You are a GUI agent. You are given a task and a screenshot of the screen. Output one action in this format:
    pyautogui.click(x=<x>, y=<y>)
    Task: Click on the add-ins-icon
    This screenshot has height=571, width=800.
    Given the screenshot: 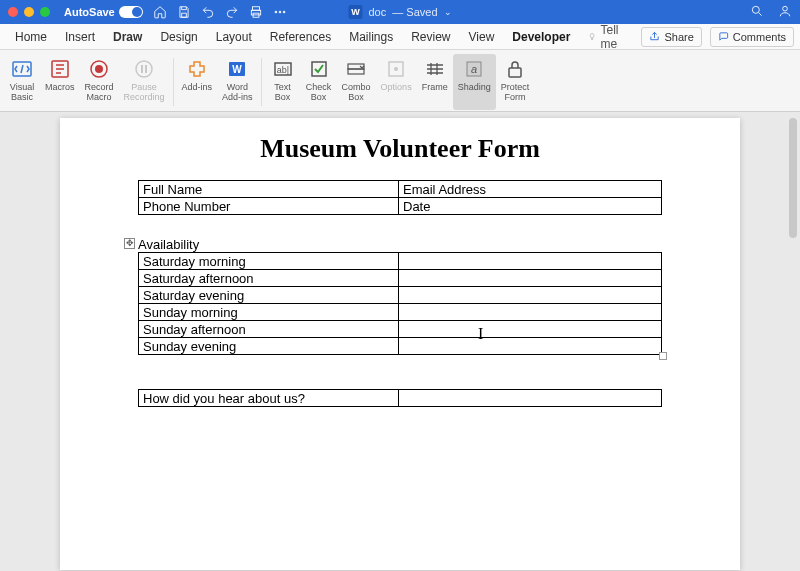 What is the action you would take?
    pyautogui.click(x=197, y=69)
    